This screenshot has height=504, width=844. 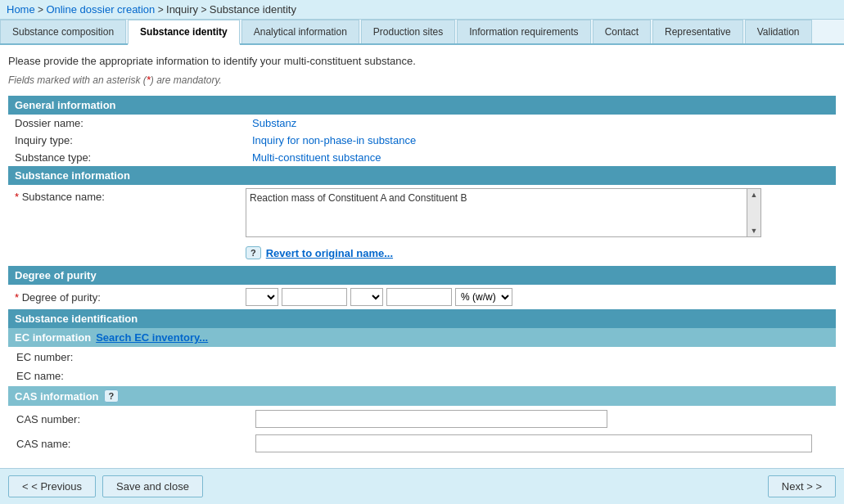 What do you see at coordinates (262, 297) in the screenshot?
I see `purity-dropdown-1: >= <= > <` at bounding box center [262, 297].